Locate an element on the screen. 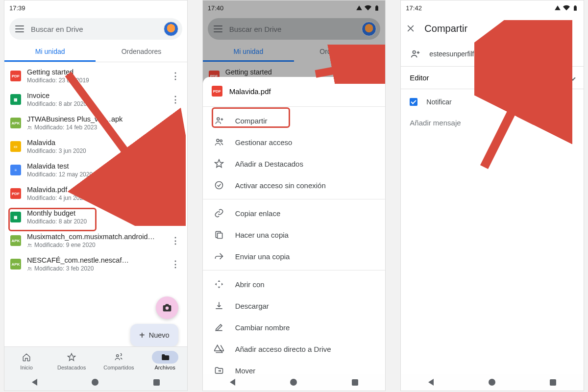 The height and width of the screenshot is (392, 588). offline-icon is located at coordinates (219, 185).